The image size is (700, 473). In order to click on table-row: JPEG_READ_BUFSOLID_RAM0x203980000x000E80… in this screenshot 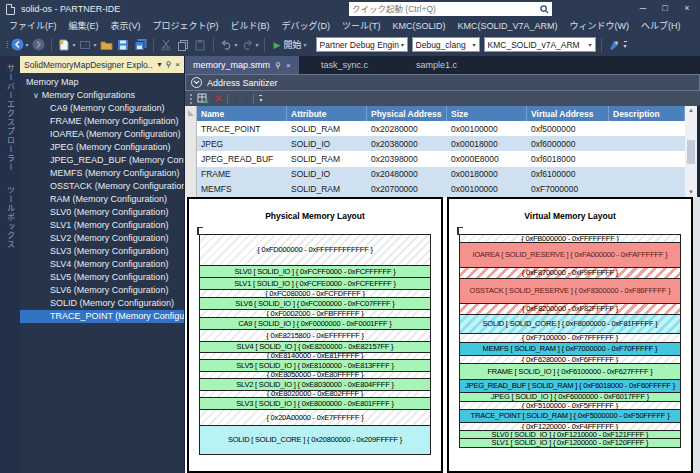, I will do `click(441, 158)`.